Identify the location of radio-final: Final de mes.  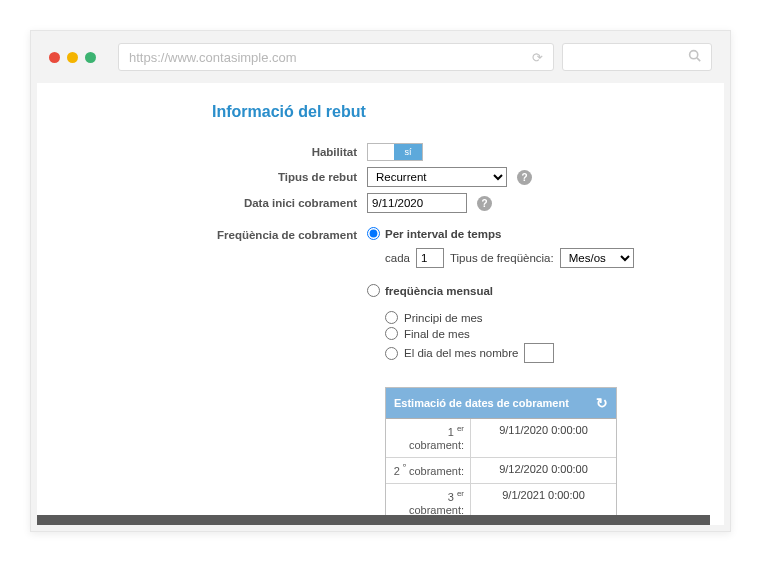
(510, 334).